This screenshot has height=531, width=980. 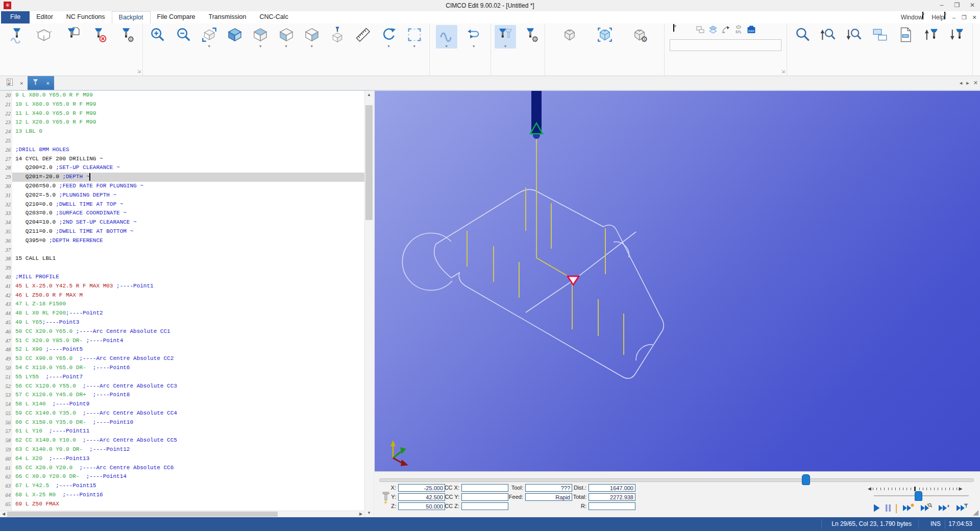 What do you see at coordinates (188, 313) in the screenshot?
I see `code-line: 48 L X0 RL F200;----Point2` at bounding box center [188, 313].